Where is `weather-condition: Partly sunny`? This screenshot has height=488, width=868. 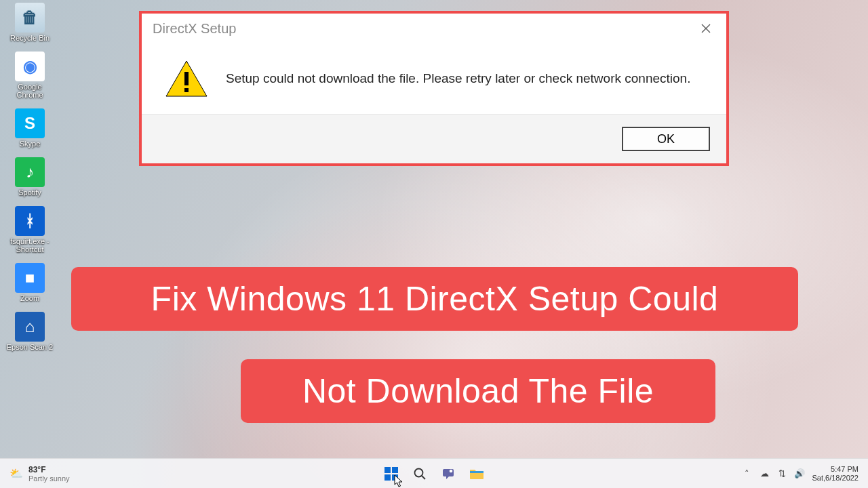 weather-condition: Partly sunny is located at coordinates (49, 479).